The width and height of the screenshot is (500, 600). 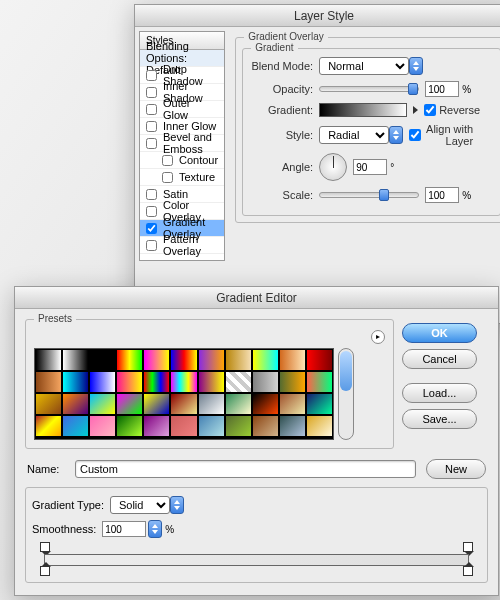 What do you see at coordinates (456, 469) in the screenshot?
I see `new-button: New` at bounding box center [456, 469].